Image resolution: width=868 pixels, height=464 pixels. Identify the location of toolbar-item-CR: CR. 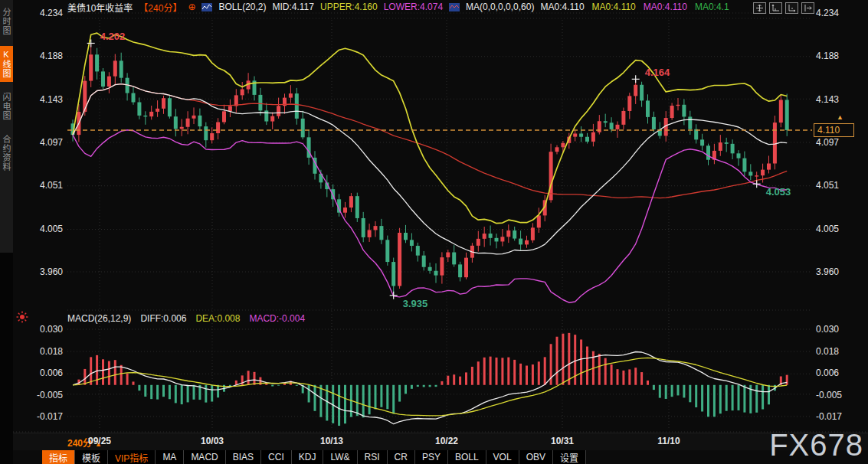
(401, 457).